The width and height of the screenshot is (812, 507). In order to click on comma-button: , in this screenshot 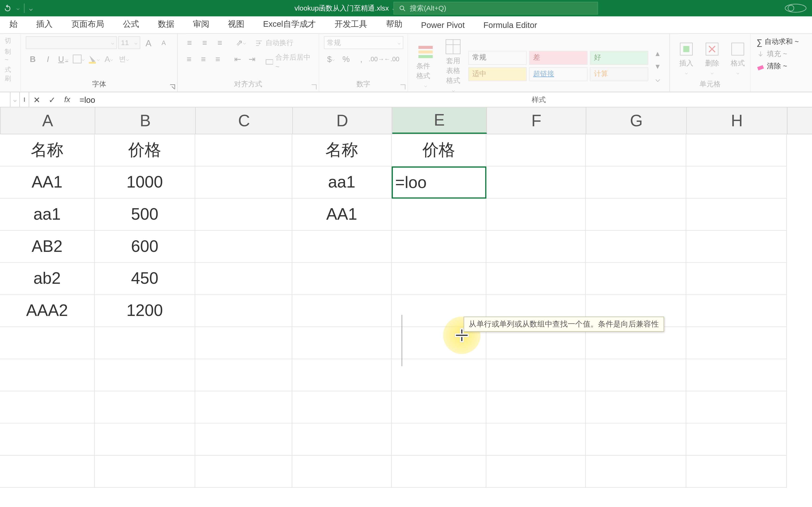, I will do `click(361, 59)`.